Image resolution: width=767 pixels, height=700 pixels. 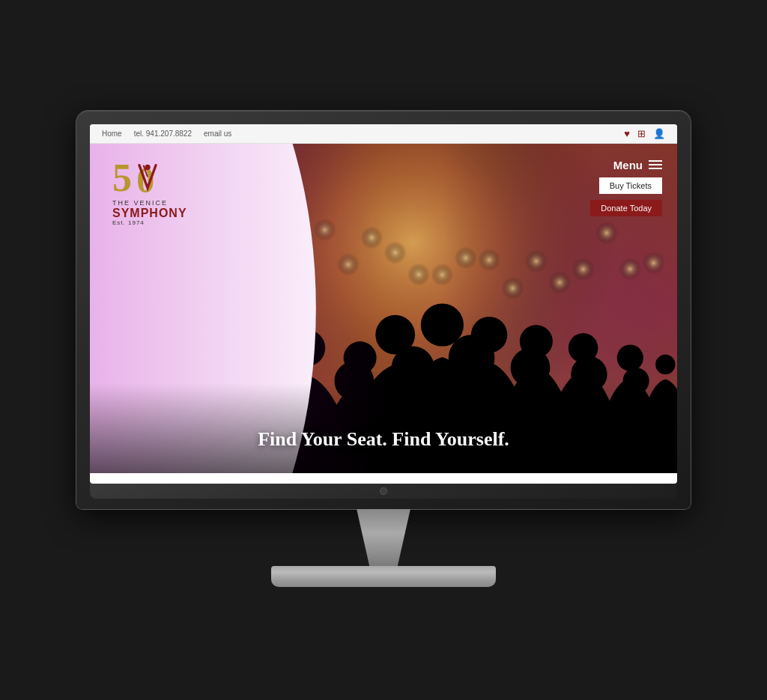 I want to click on logo-the-venice: THE VENICE, so click(x=150, y=203).